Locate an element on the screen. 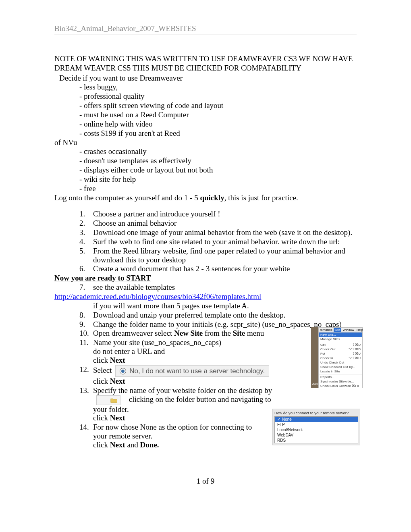  logon-line: Log onto the computer as yourself and do… is located at coordinates (206, 198).